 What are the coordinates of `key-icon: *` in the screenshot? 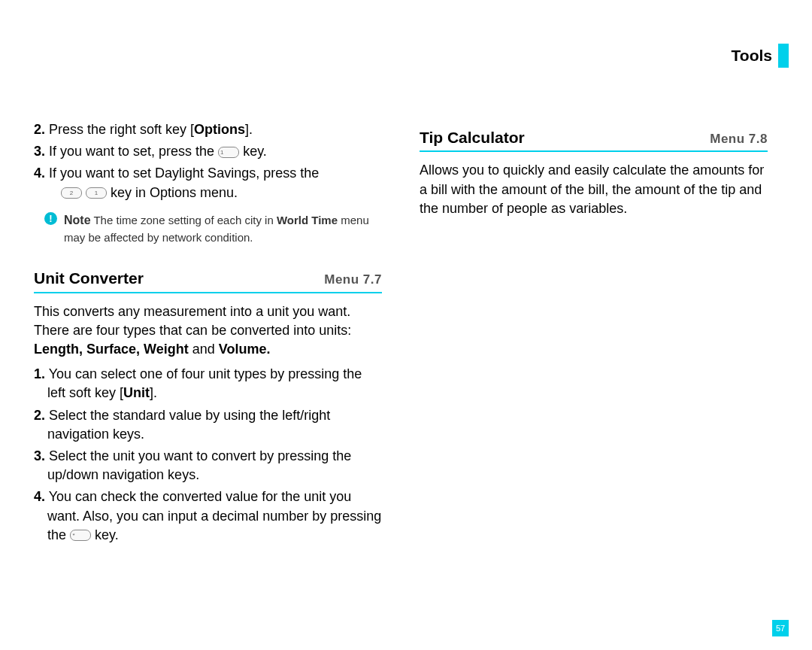 It's located at (80, 536).